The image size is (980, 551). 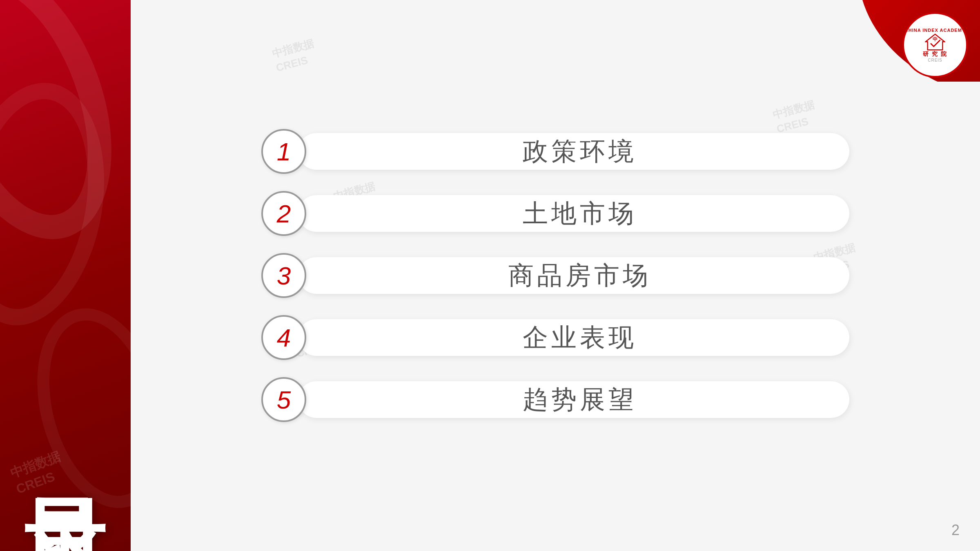 What do you see at coordinates (65, 276) in the screenshot?
I see `left-panel: 目录 中指数据CREIS` at bounding box center [65, 276].